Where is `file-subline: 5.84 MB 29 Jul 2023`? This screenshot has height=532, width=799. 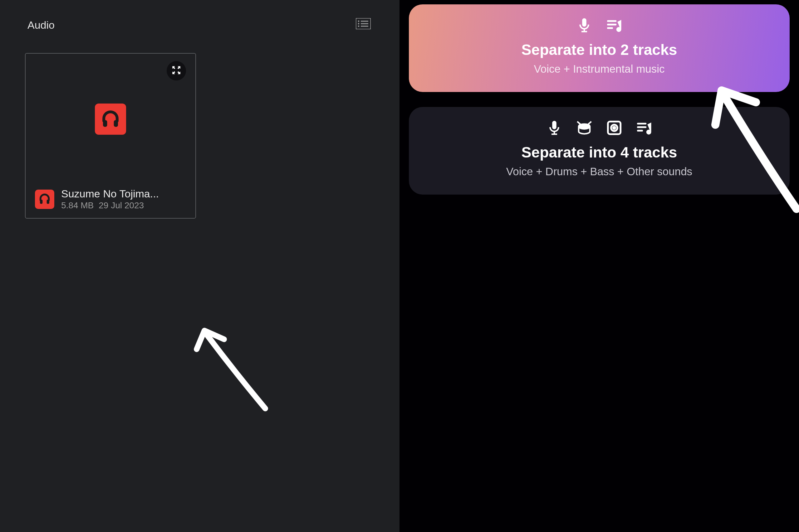 file-subline: 5.84 MB 29 Jul 2023 is located at coordinates (110, 206).